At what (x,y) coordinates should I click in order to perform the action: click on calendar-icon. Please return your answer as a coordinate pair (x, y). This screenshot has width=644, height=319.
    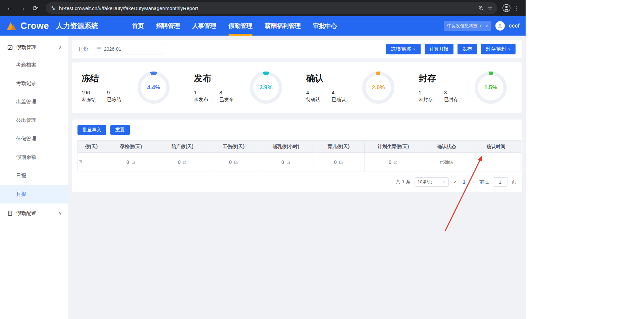
    Looking at the image, I should click on (99, 49).